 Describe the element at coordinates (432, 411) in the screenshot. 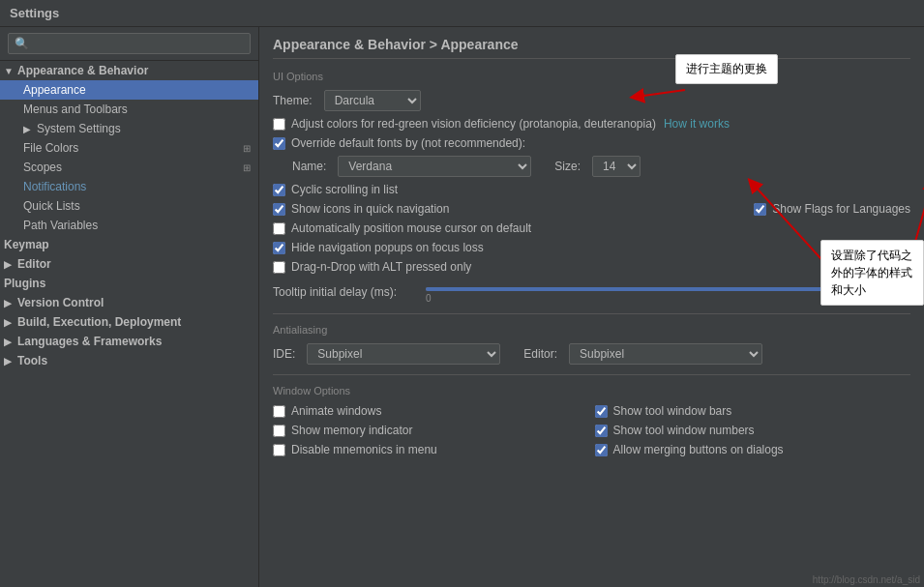

I see `animate-windows-label: Animate windows` at that location.